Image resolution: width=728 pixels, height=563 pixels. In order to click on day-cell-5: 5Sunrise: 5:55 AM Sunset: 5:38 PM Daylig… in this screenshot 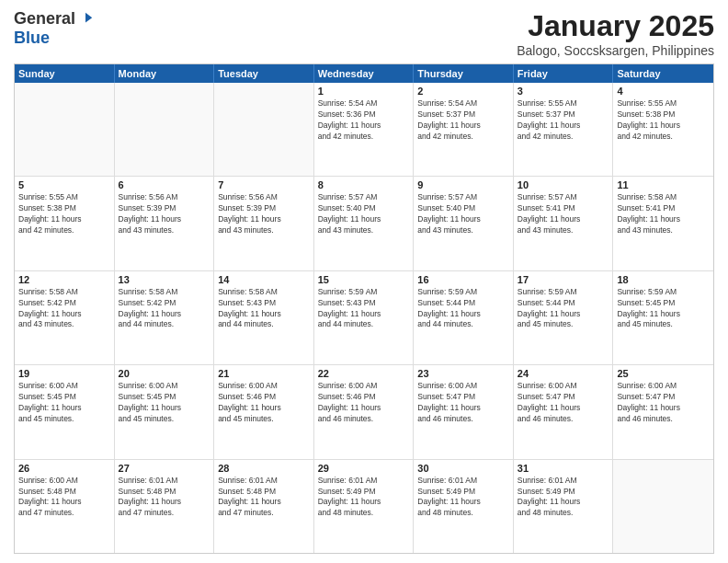, I will do `click(64, 223)`.